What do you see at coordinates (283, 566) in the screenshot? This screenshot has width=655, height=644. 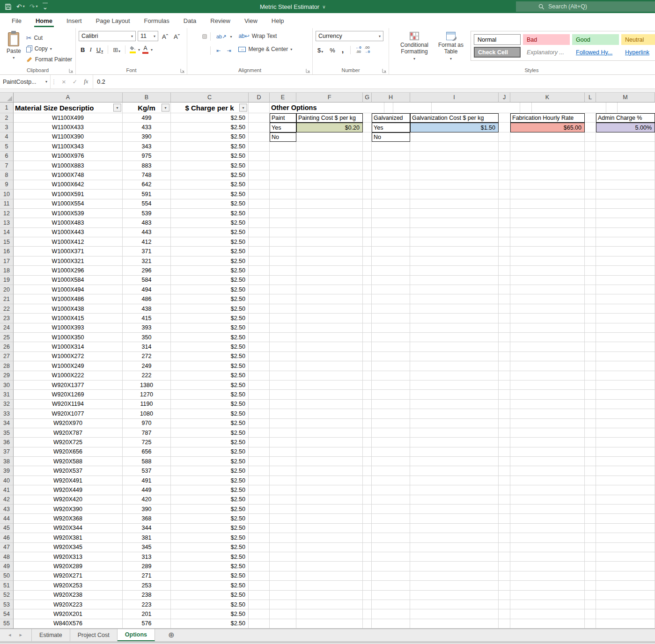 I see `cell-e49` at bounding box center [283, 566].